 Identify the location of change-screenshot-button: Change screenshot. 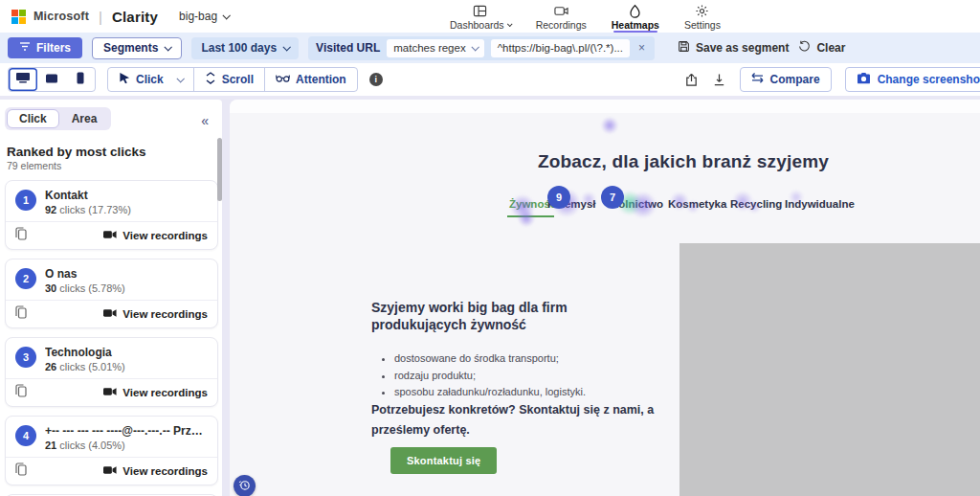
(913, 79).